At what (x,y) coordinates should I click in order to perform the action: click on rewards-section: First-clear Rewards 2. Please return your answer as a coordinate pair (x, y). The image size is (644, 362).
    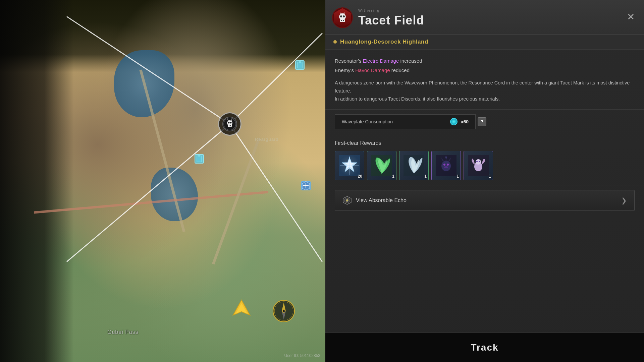
    Looking at the image, I should click on (485, 160).